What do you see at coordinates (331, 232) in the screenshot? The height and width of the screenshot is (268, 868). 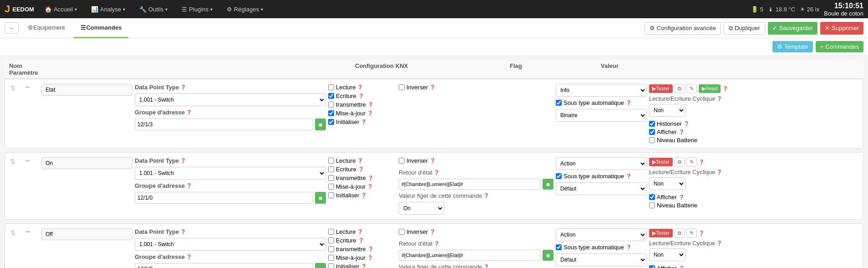 I see `cmd3-lecture-checkbox` at bounding box center [331, 232].